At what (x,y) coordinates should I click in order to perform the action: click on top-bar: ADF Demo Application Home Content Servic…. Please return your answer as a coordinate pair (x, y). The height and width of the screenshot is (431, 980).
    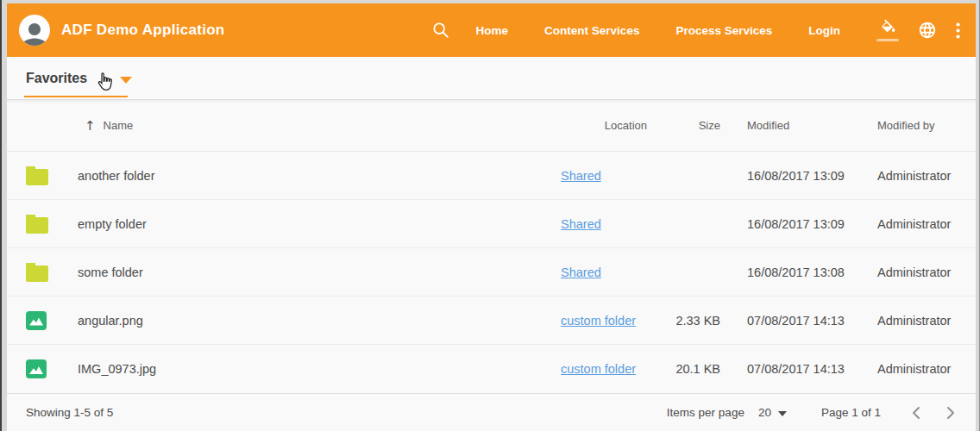
    Looking at the image, I should click on (492, 30).